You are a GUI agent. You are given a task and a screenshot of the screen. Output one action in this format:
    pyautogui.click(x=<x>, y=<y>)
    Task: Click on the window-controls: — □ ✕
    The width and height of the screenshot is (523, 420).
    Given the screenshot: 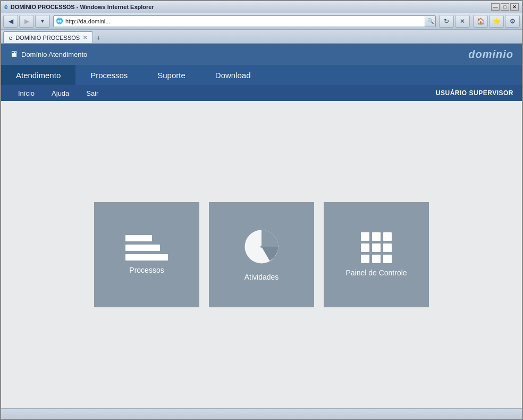 What is the action you would take?
    pyautogui.click(x=505, y=7)
    